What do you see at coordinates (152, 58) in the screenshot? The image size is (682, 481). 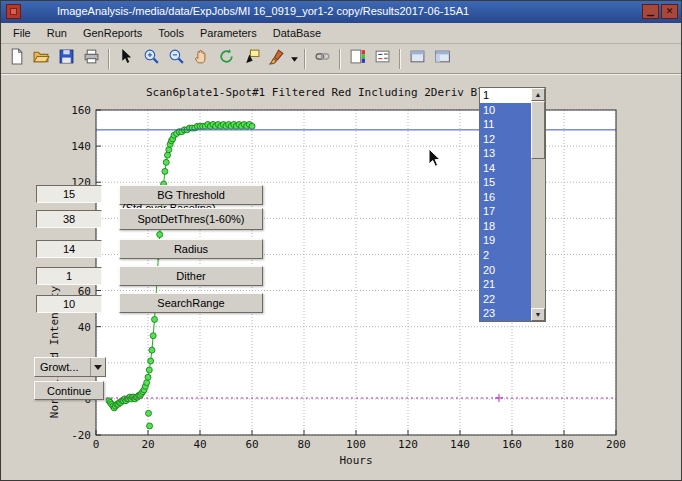 I see `zoom-in-icon` at bounding box center [152, 58].